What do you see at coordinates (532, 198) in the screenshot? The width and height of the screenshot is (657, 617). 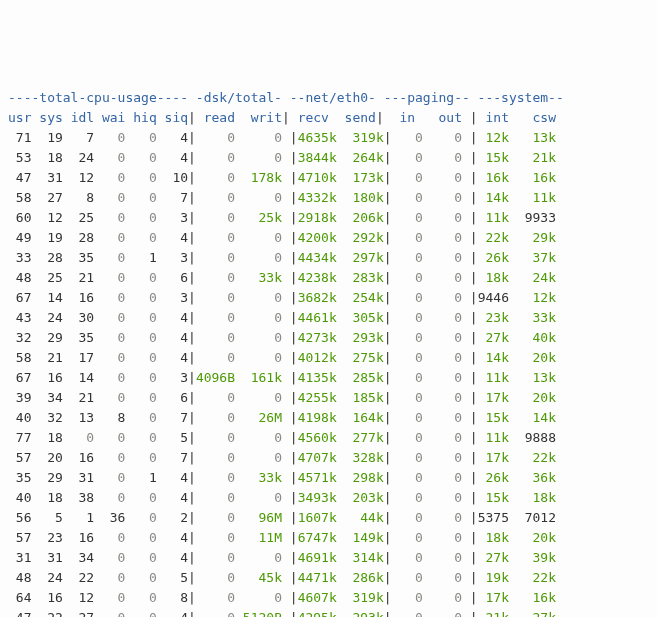 I see `csw-3: 11k` at bounding box center [532, 198].